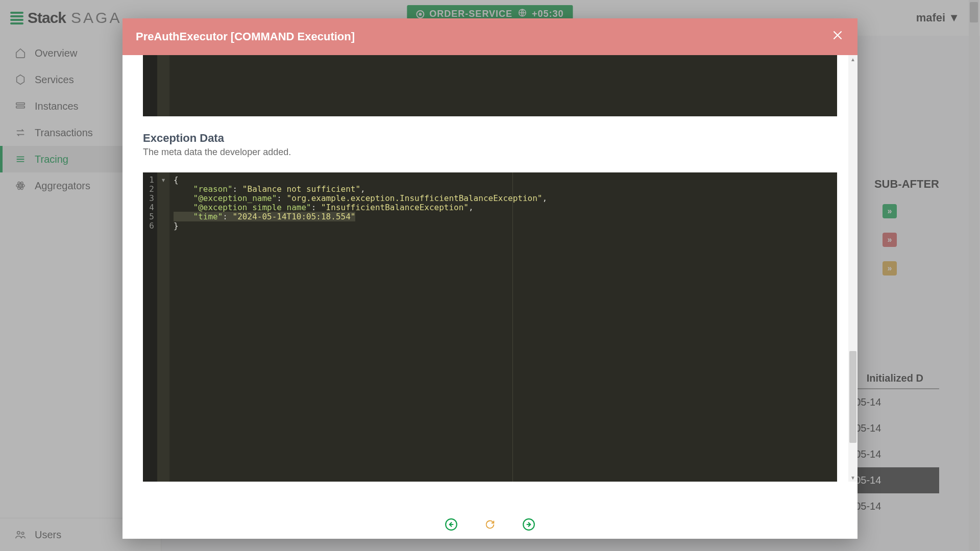  I want to click on refresh-button, so click(490, 524).